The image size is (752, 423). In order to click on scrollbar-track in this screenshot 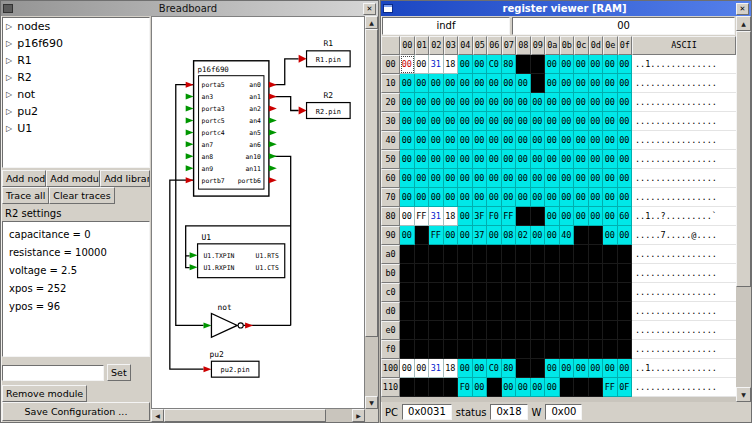, I will do `click(372, 212)`.